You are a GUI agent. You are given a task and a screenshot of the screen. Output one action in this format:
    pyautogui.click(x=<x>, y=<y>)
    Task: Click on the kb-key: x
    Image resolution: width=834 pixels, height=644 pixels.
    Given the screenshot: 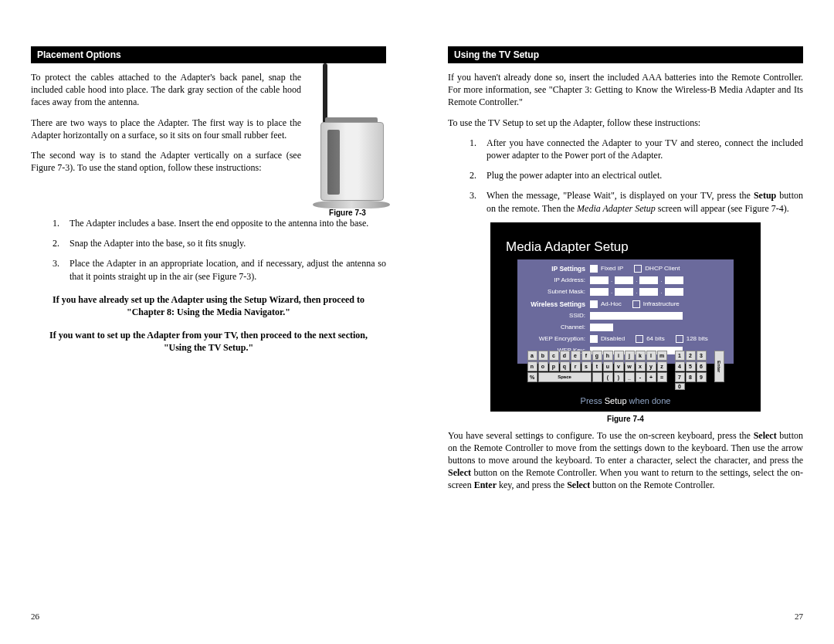 What is the action you would take?
    pyautogui.click(x=641, y=366)
    